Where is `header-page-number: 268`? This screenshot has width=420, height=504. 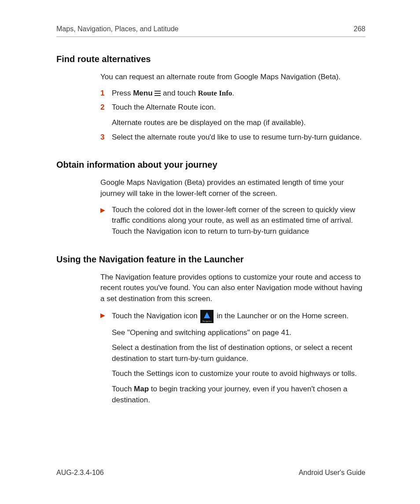 header-page-number: 268 is located at coordinates (359, 29).